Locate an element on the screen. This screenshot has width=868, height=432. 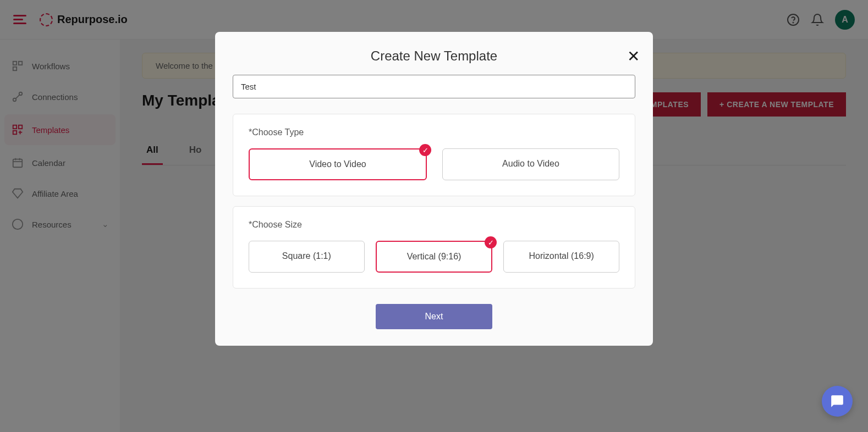
choose-size-label: *Choose Size is located at coordinates (434, 225).